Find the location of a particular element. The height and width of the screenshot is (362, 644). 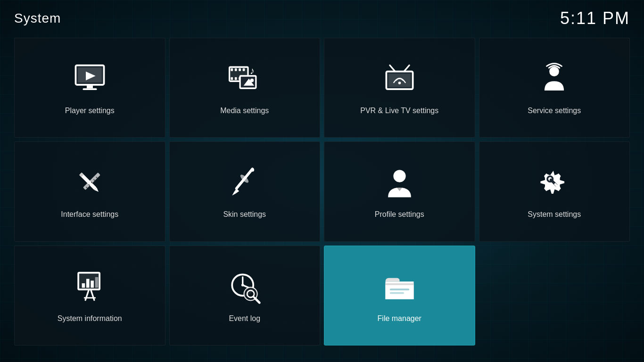

profile-icon is located at coordinates (399, 183).